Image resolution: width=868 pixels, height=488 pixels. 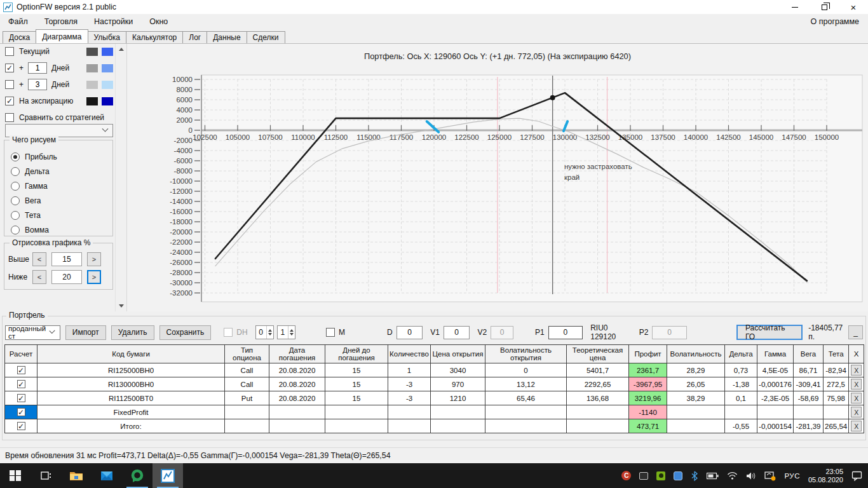 I want to click on plus1-checkbox, so click(x=10, y=68).